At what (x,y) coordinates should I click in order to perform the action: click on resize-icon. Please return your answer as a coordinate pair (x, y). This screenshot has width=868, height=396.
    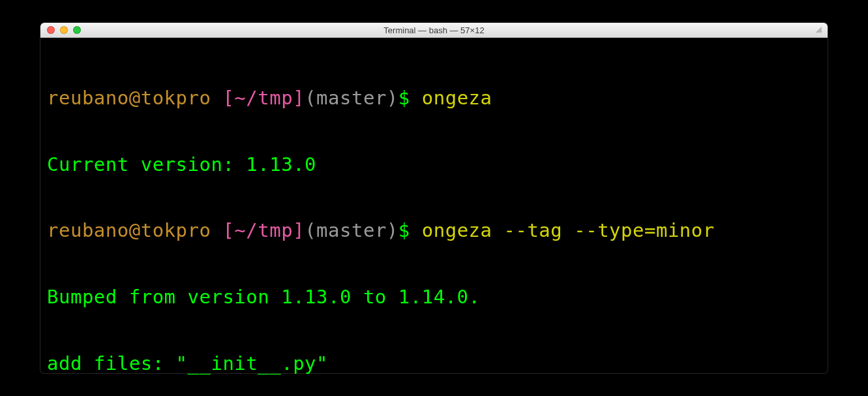
    Looking at the image, I should click on (819, 30).